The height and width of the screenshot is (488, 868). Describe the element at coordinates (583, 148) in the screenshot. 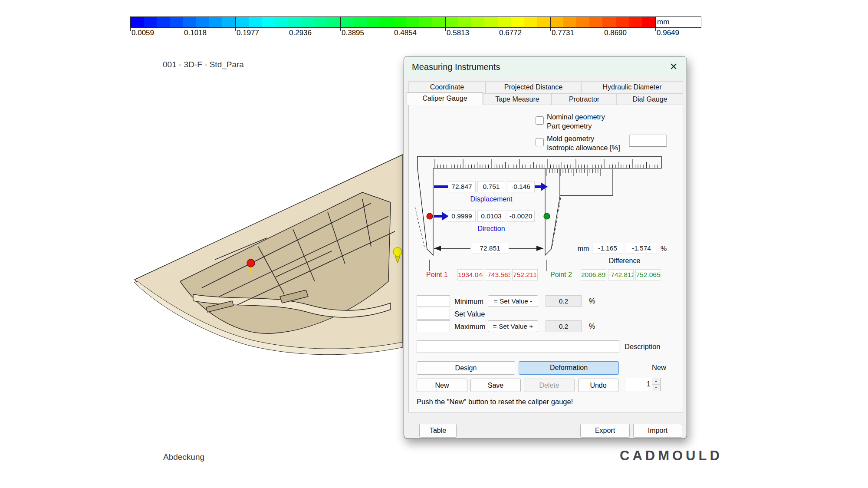

I see `checkbox2-line2: Isotropic allowance [%]` at that location.